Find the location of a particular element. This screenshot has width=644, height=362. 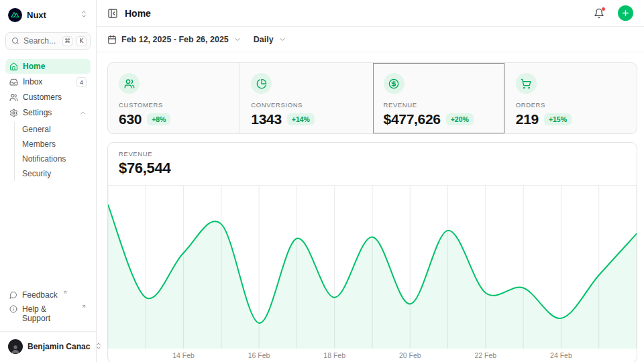

granularity-label: Daily is located at coordinates (264, 40).